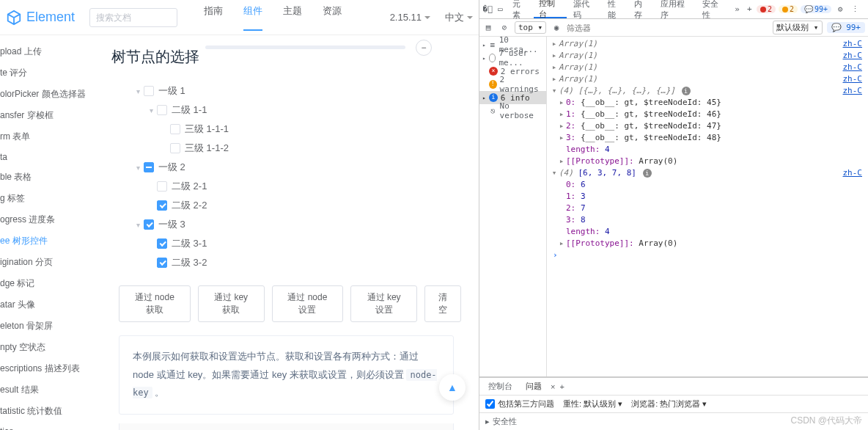 The height and width of the screenshot is (430, 868). I want to click on nav-component: 组件, so click(253, 18).